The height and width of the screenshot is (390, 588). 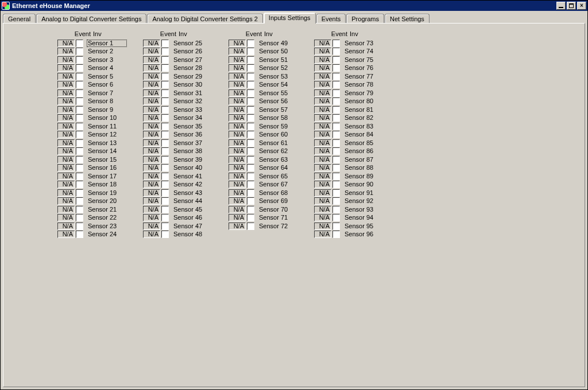 I want to click on sensor-name: Sensor 54, so click(x=278, y=85).